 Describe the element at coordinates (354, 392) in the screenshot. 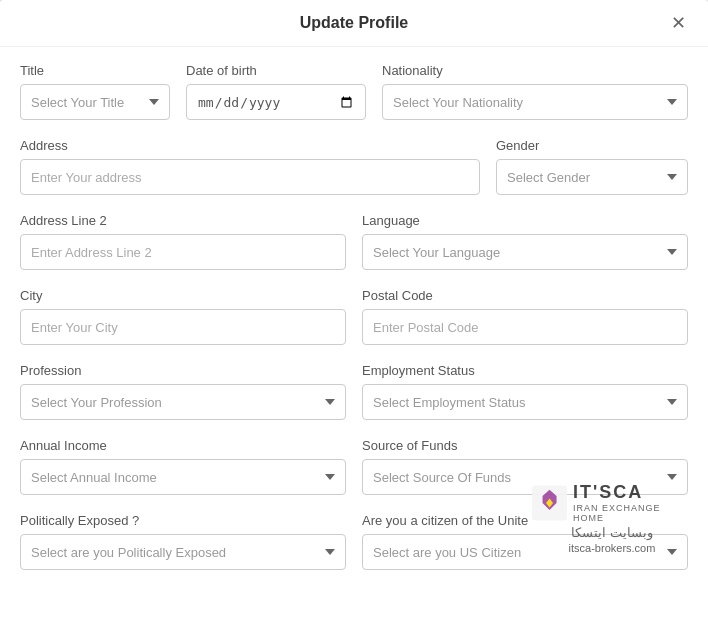

I see `row-profession-employment: Profession Select Your Profession Employ…` at that location.